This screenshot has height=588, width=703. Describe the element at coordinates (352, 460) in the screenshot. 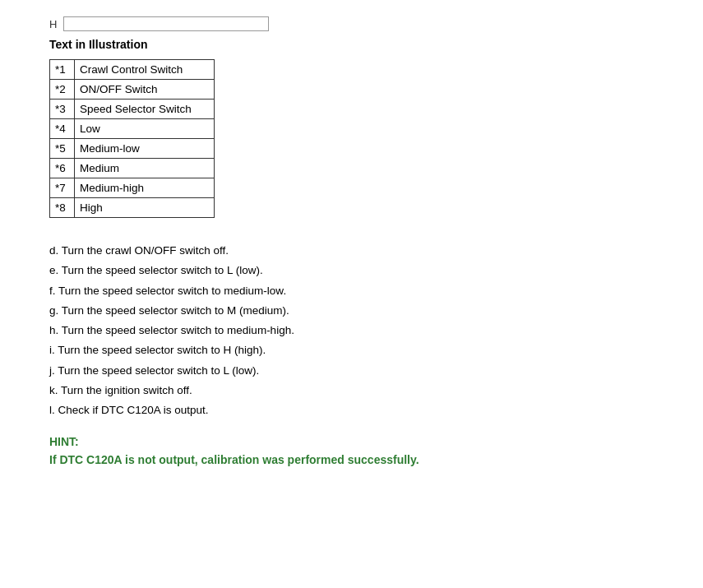

I see `hint-text: If DTC C120A is not output, calibration …` at that location.